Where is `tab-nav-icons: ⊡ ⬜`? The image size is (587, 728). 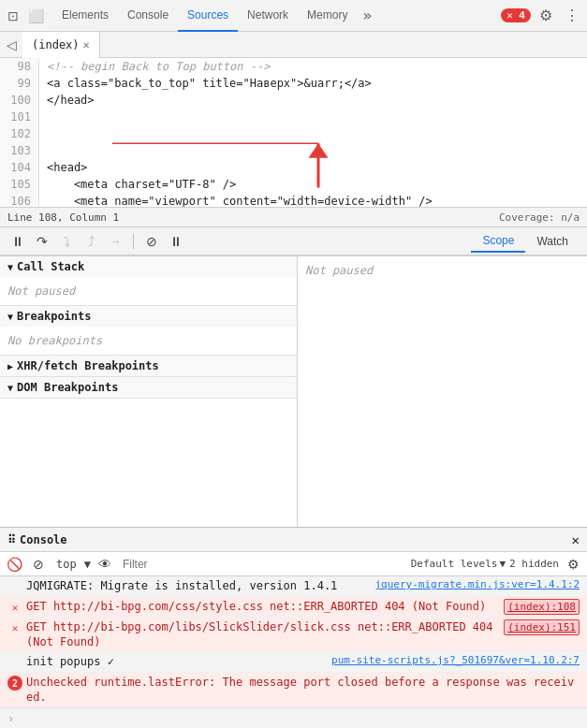
tab-nav-icons: ⊡ ⬜ is located at coordinates (24, 16).